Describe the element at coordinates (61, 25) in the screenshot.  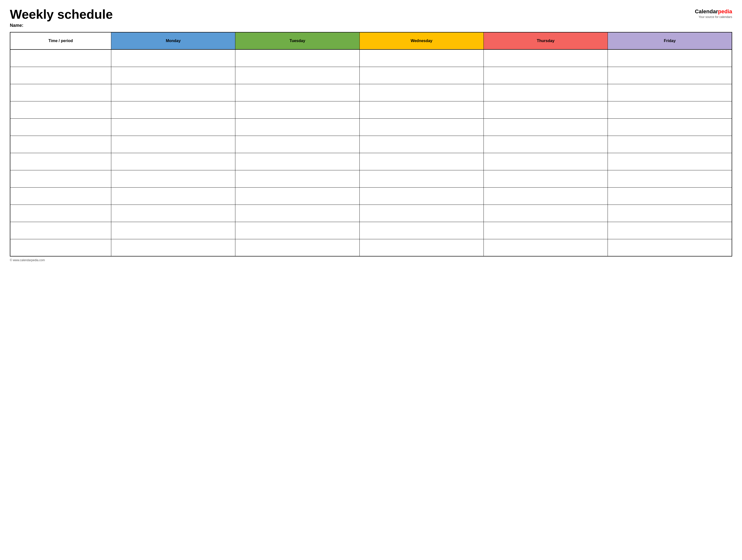
I see `name-label: Name:` at that location.